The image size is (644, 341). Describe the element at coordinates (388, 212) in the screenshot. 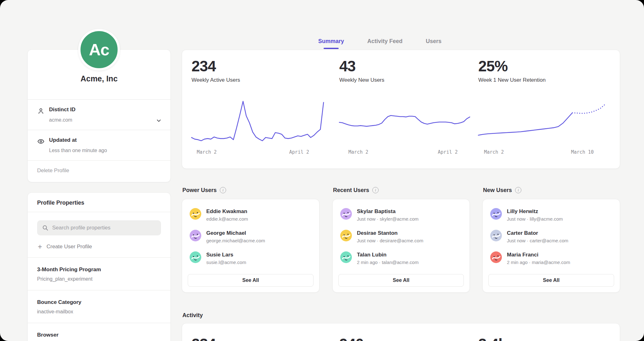

I see `user-name: Skylar Baptista` at that location.